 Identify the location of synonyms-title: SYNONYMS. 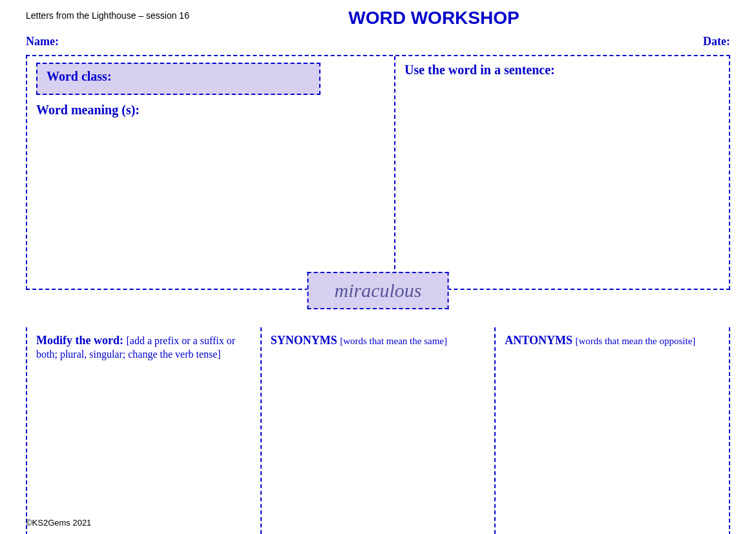
(304, 340).